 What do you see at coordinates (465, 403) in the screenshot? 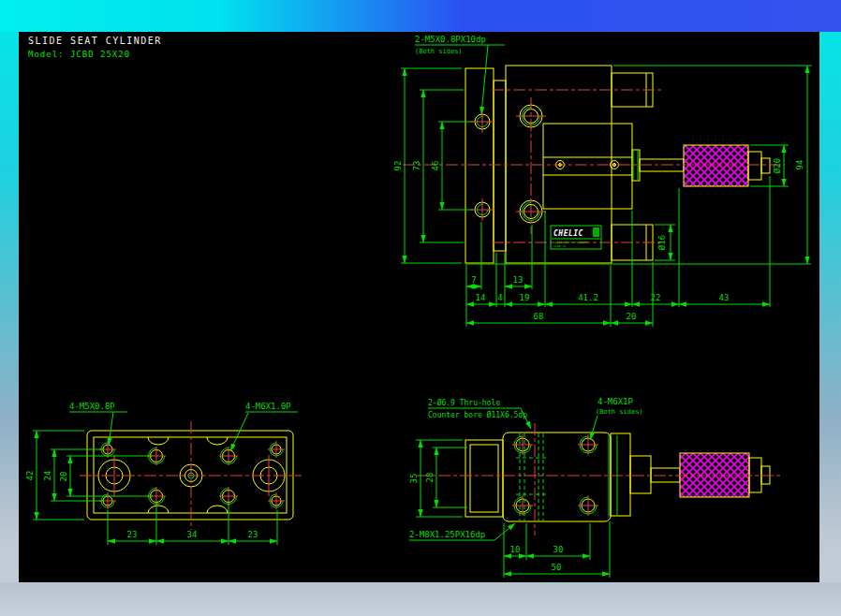
I see `callout-thru-line1: 2-Ø6.9 Thru-hole` at bounding box center [465, 403].